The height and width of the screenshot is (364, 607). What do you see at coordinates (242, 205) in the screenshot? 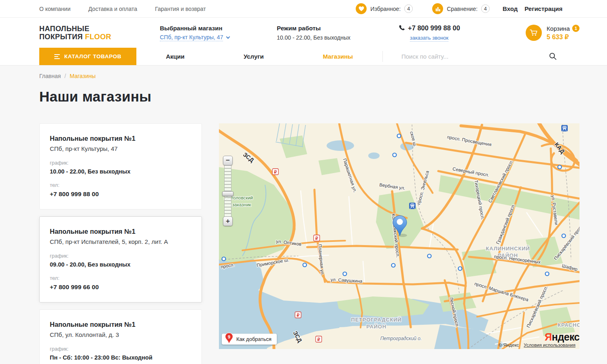
I see `svg-text: заказник` at bounding box center [242, 205].